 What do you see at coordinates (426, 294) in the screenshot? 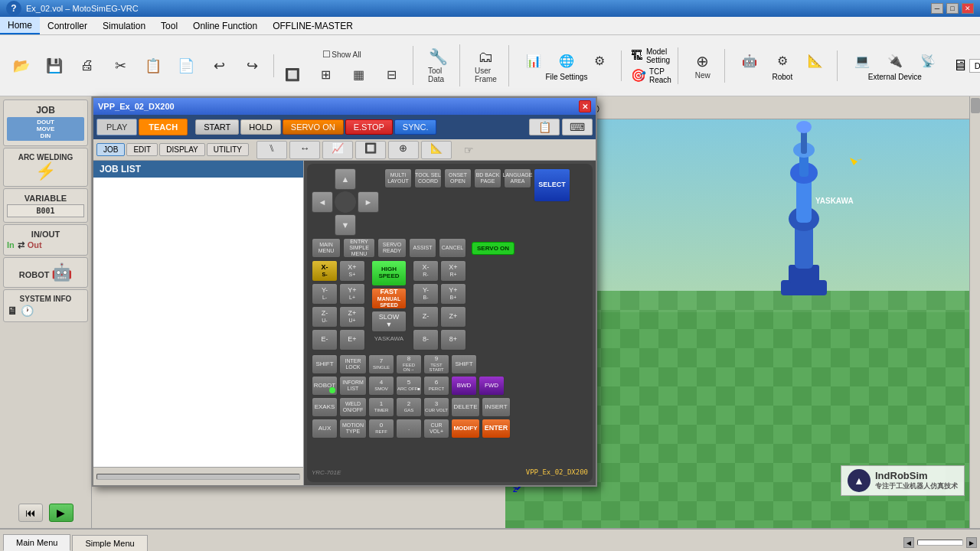
I see `key-ry-minus: Y-B-` at bounding box center [426, 294].